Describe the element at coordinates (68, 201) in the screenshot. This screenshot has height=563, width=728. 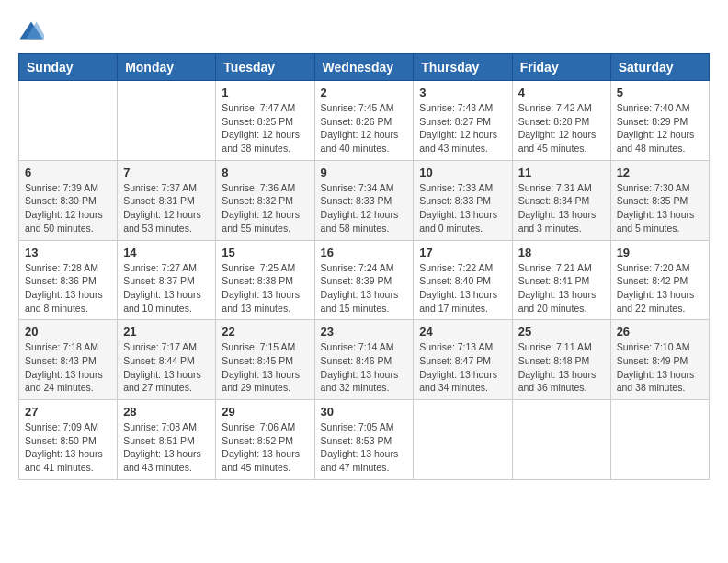
I see `calendar-cell: 6Sunrise: 7:39 AM Sunset: 8:30 PM Daylig…` at that location.